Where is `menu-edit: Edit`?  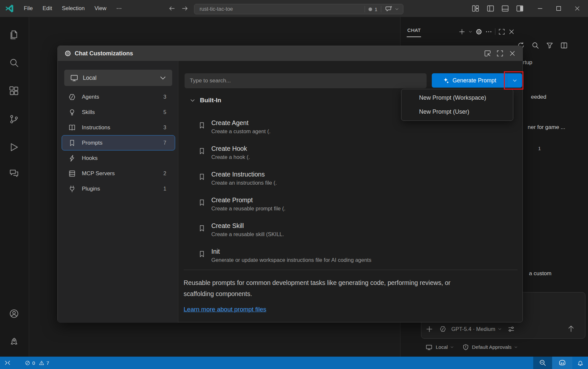 menu-edit: Edit is located at coordinates (47, 8).